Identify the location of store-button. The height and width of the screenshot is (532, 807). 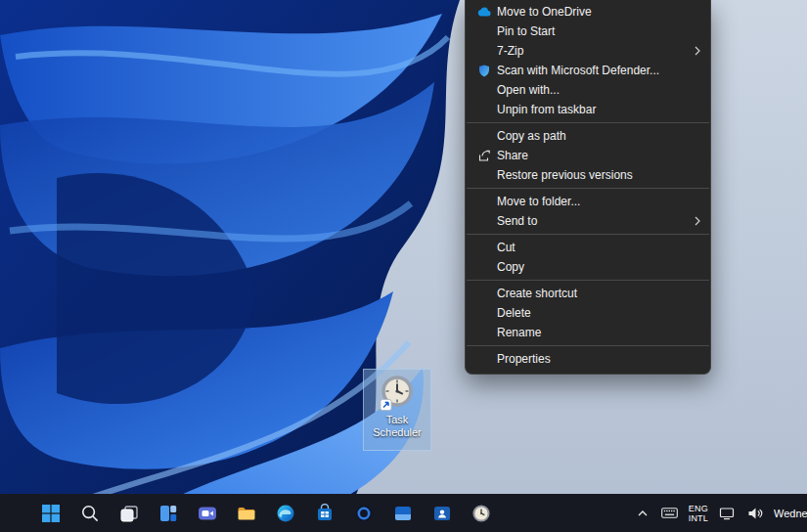
(325, 513).